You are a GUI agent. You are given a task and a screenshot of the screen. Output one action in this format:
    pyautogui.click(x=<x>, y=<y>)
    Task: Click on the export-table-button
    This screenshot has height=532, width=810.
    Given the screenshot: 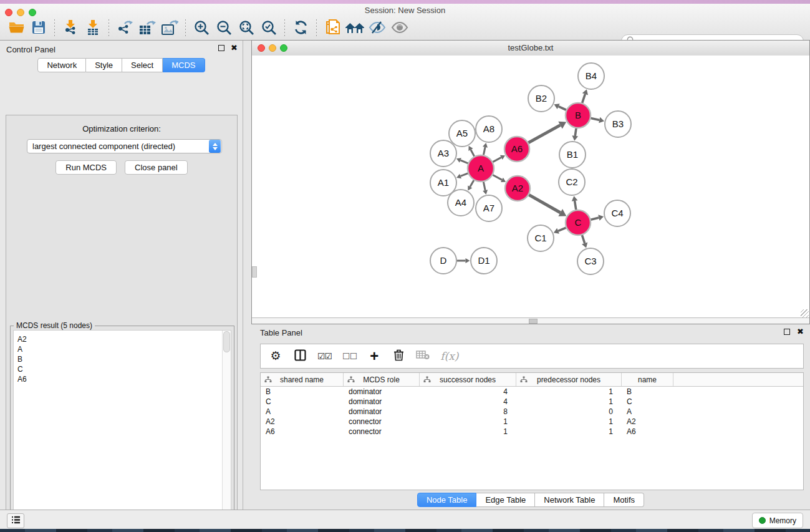 What is the action you would take?
    pyautogui.click(x=147, y=29)
    